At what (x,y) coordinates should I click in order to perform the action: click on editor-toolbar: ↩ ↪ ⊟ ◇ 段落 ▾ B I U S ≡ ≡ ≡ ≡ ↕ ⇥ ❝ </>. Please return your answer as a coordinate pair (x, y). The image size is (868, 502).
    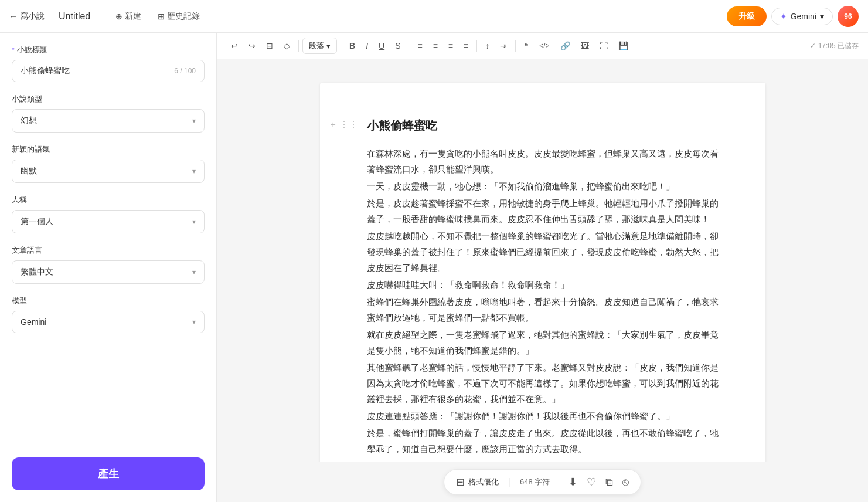
    Looking at the image, I should click on (543, 46).